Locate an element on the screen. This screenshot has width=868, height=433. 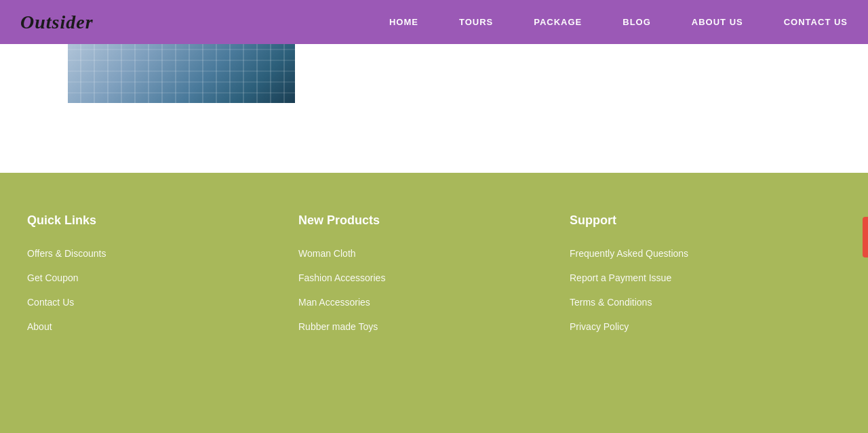
link-payment-issue: Report a Payment Issue is located at coordinates (705, 278).